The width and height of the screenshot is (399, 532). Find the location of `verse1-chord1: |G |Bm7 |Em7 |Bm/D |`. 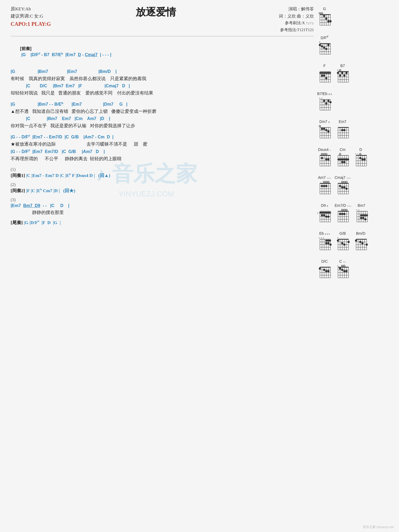

verse1-chord1: |G |Bm7 |Em7 |Bm/D | is located at coordinates (162, 72).